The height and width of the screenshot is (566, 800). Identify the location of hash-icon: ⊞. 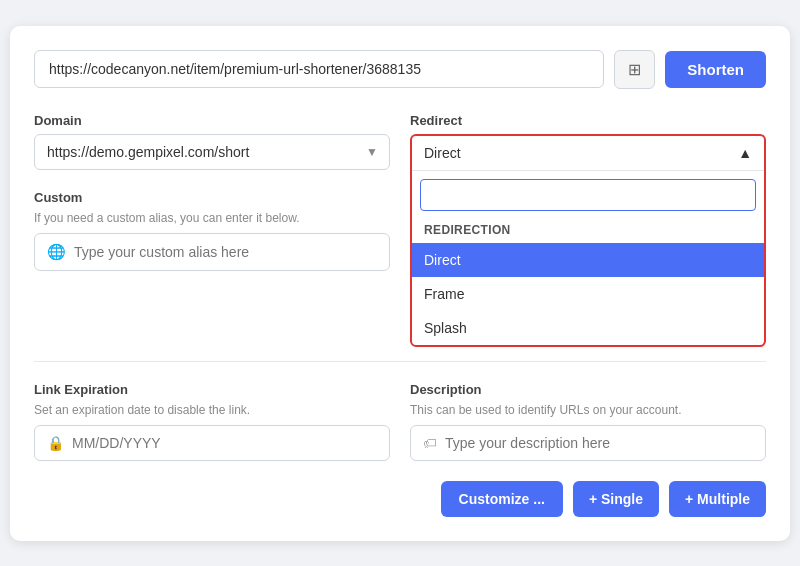
(634, 70).